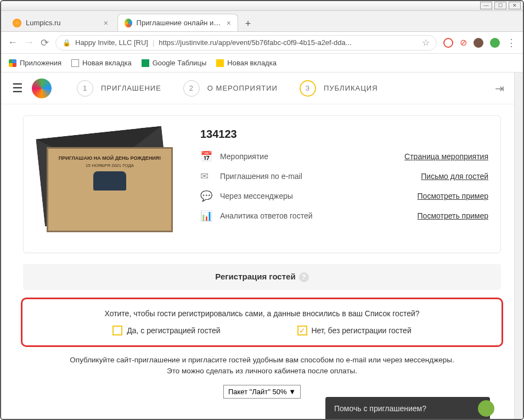  What do you see at coordinates (478, 43) in the screenshot?
I see `profile-avatar-icon` at bounding box center [478, 43].